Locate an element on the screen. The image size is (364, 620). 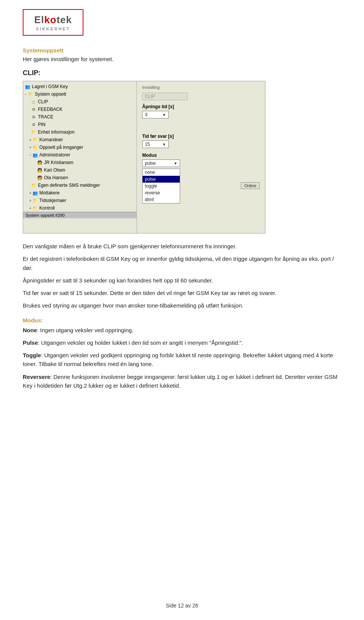
clip-label: CLIP: is located at coordinates (182, 73).